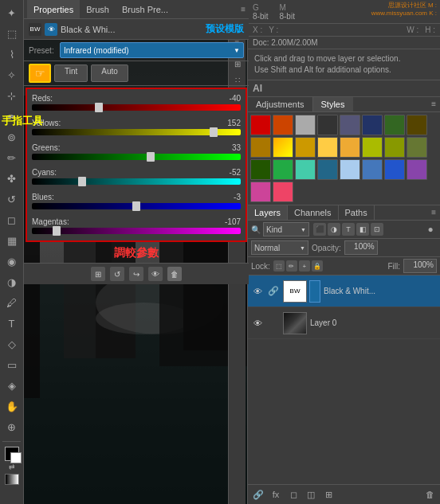 The height and width of the screenshot is (504, 440). I want to click on reds-track, so click(136, 107).